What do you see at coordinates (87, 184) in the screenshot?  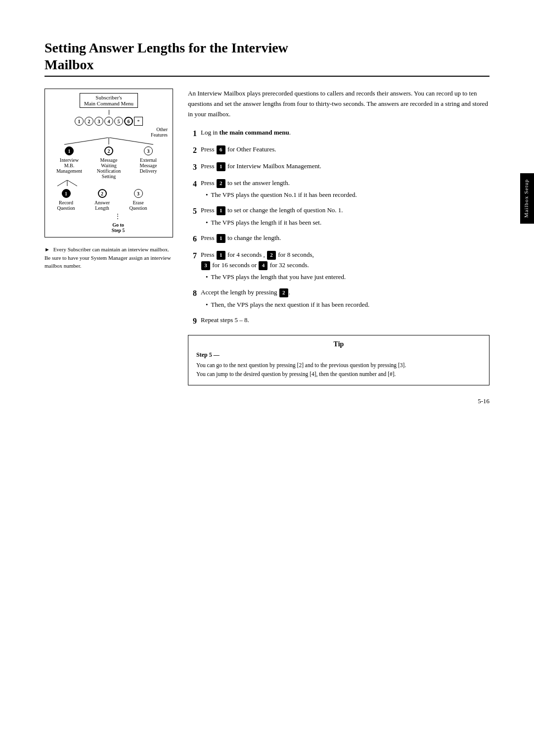 I see `branch-svg-level2` at bounding box center [87, 184].